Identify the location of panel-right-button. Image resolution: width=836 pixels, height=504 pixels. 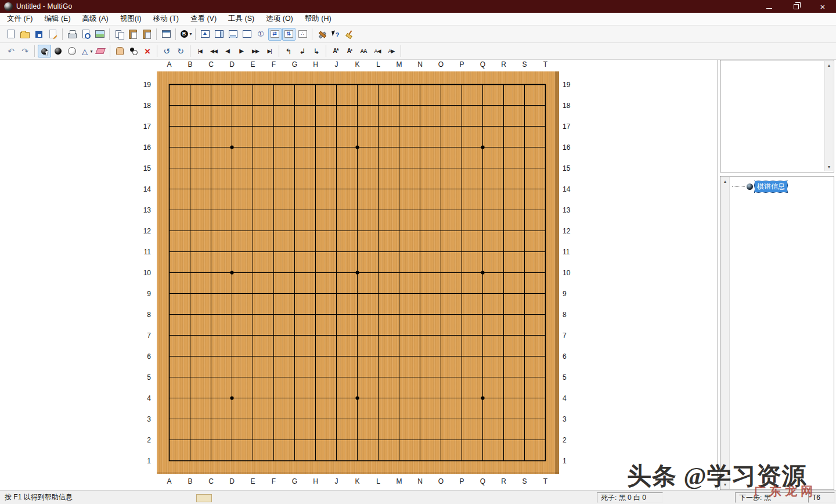
(219, 34).